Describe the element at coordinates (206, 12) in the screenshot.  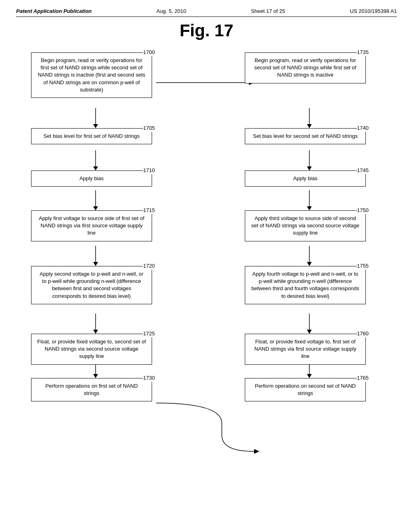
I see `header: Patent Application Publication Aug. 5, 2…` at that location.